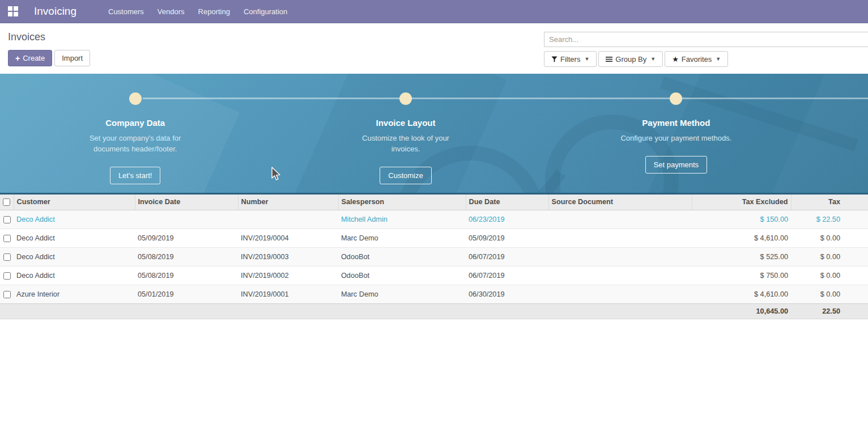 This screenshot has width=868, height=427. Describe the element at coordinates (741, 256) in the screenshot. I see `cell-tax-excluded: $ 525.00` at that location.